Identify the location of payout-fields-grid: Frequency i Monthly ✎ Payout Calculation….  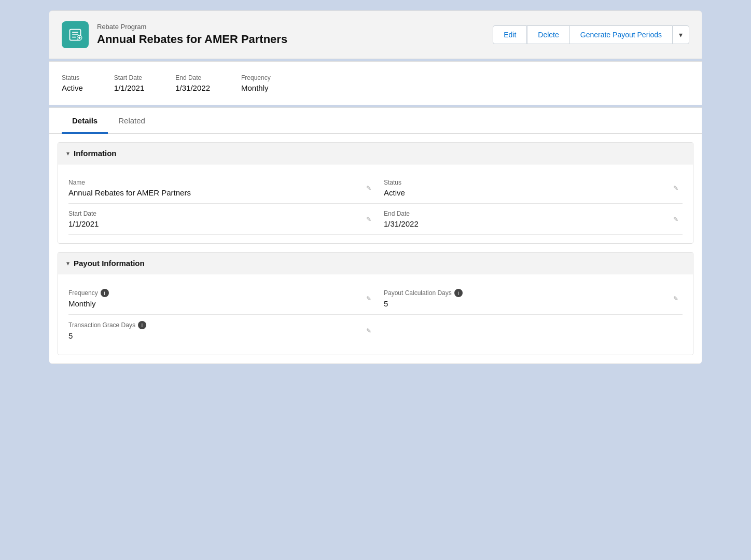
(376, 314).